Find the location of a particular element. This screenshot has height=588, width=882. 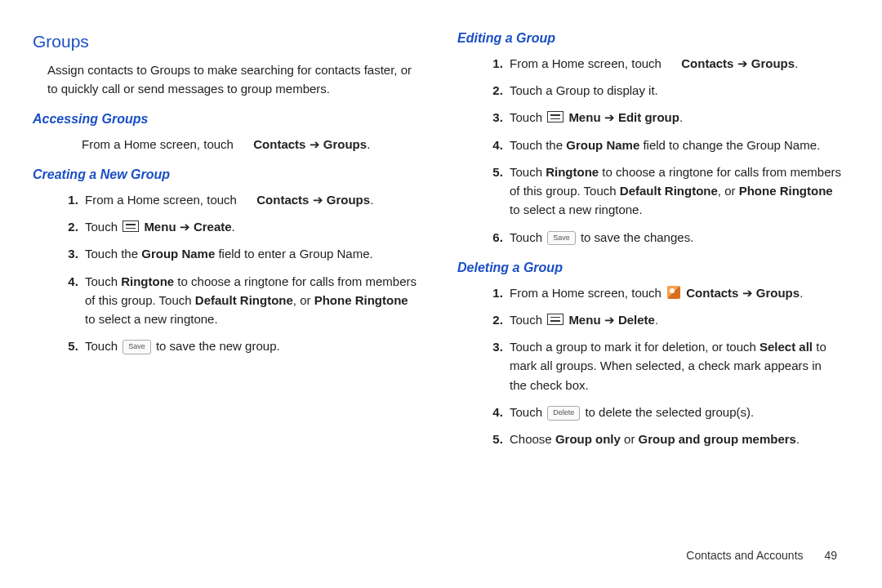

label-edit: Edit group is located at coordinates (648, 118).